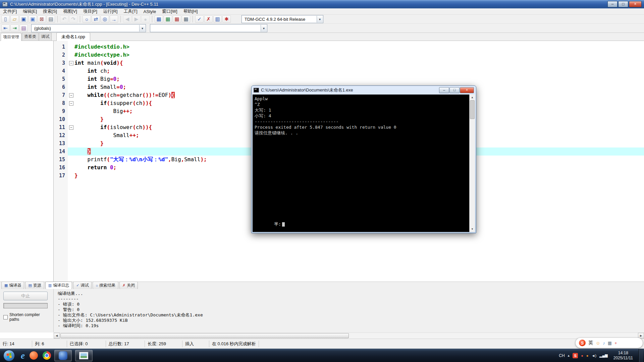 This screenshot has width=644, height=362. I want to click on find-in-files-icon: ◎, so click(105, 19).